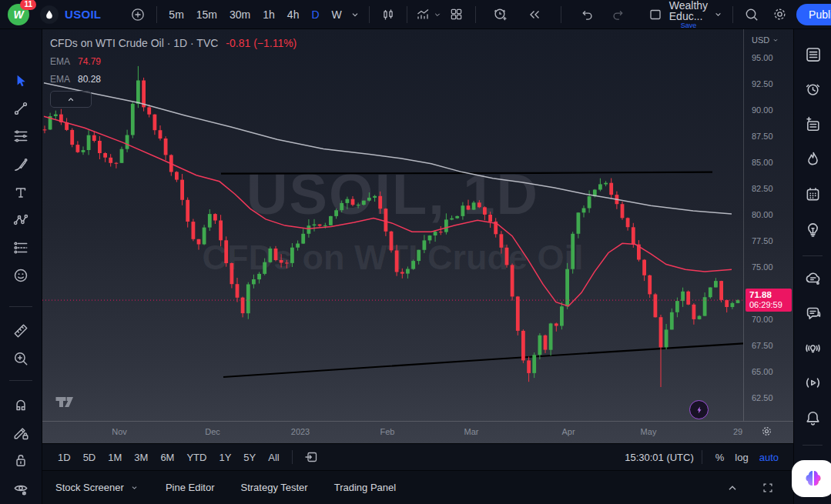  Describe the element at coordinates (176, 15) in the screenshot. I see `interval-5m: 5m` at that location.